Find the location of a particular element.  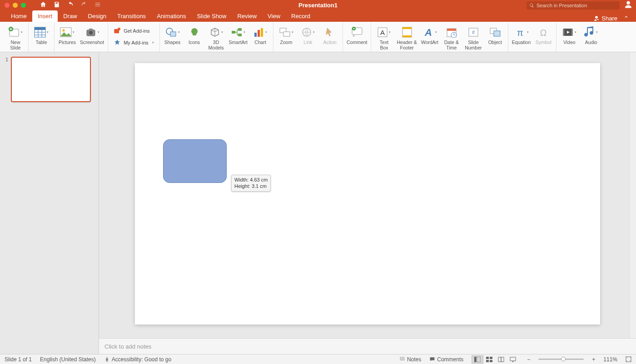

chart-button: ▾ Chart is located at coordinates (260, 35).